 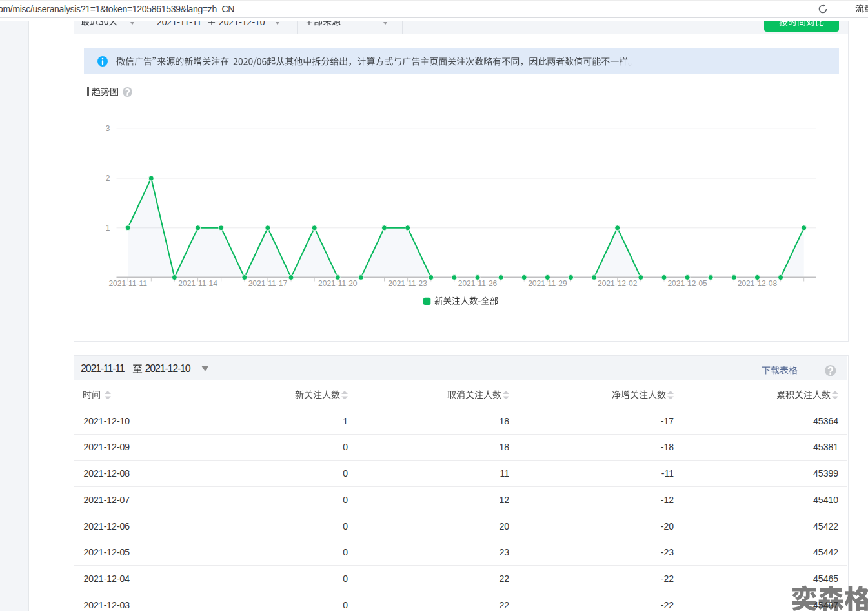 I want to click on svg-text: 2, so click(x=108, y=178).